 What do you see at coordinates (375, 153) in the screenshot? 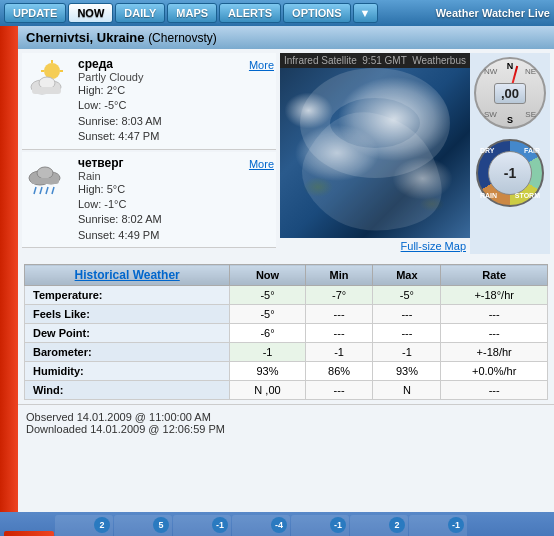
I see `satellite-map` at bounding box center [375, 153].